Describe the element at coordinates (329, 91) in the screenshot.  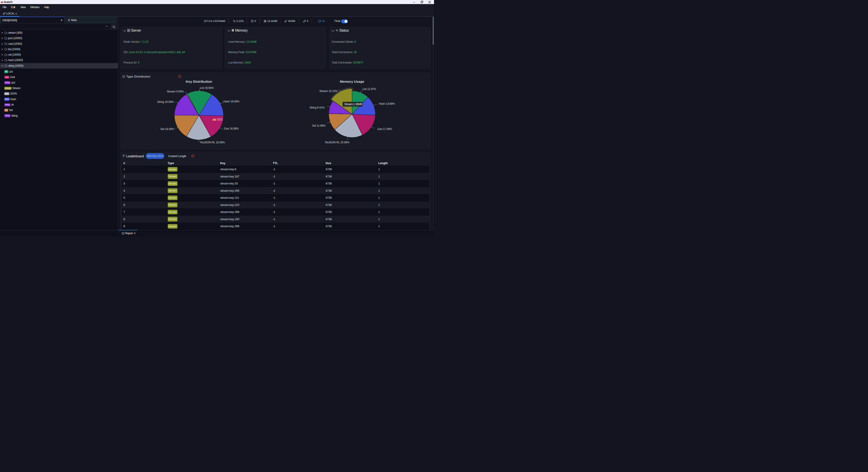
I see `svg-text: Stream 15.23%` at that location.